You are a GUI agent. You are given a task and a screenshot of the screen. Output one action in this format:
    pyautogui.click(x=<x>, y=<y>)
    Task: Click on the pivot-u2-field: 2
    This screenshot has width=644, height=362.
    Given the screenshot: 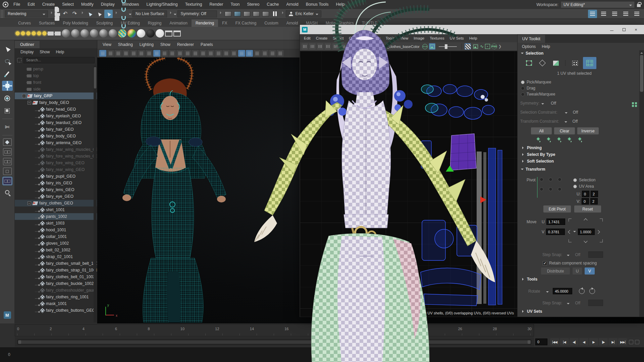 What is the action you would take?
    pyautogui.click(x=594, y=194)
    